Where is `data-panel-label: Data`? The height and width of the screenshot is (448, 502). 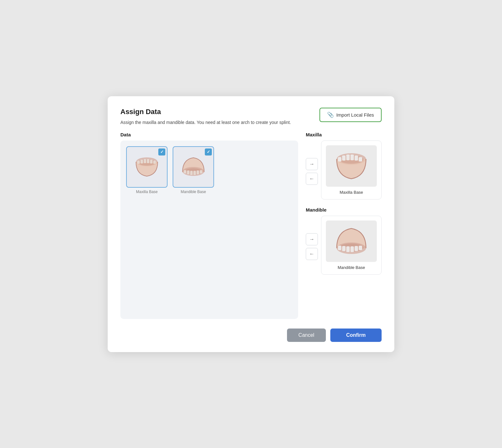
data-panel-label: Data is located at coordinates (209, 134).